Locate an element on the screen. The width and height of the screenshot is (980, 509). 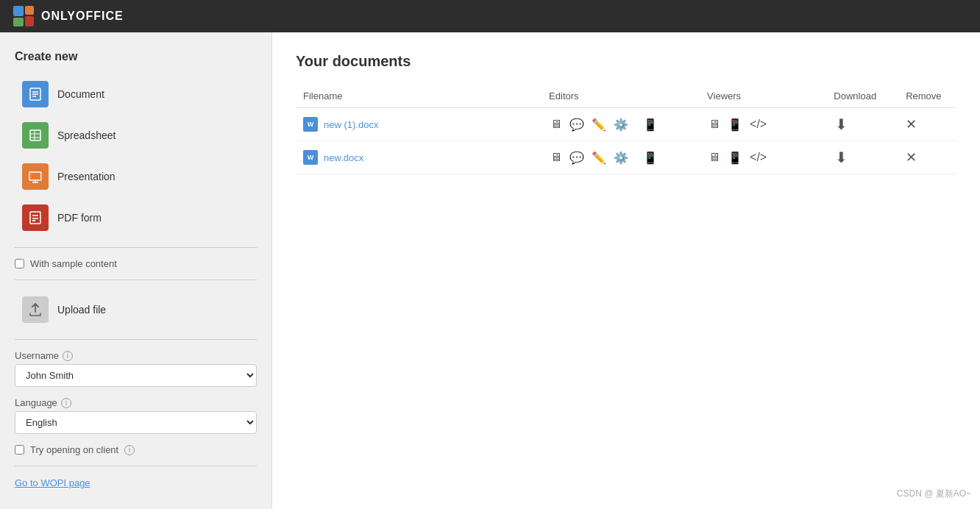
documents-table: Filename Editors Viewers Download Remove… is located at coordinates (626, 129).